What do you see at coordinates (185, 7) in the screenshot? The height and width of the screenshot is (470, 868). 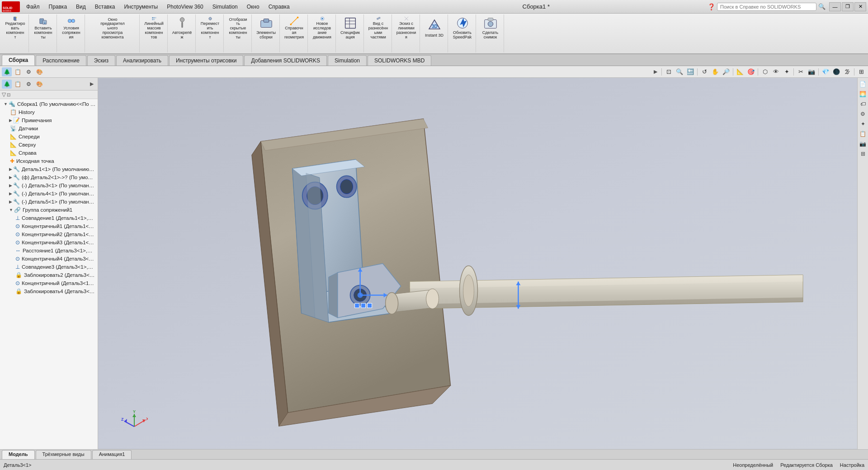 I see `menu-photoview: PhotoView 360` at bounding box center [185, 7].